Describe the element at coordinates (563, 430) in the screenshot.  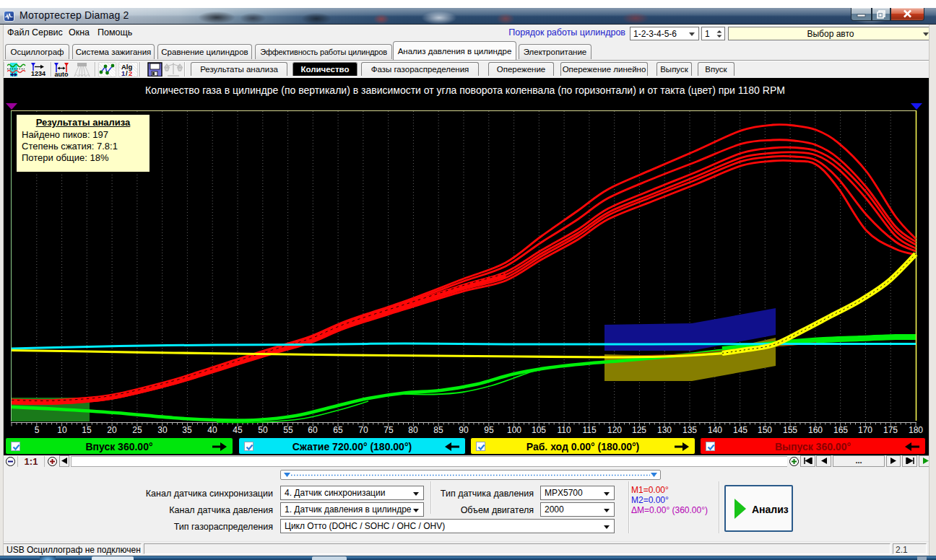
I see `svg-text: 110` at that location.